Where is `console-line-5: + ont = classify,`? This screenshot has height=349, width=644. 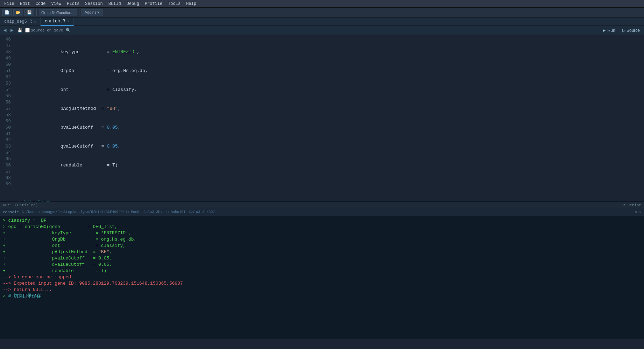
console-line-5: + ont = classify, is located at coordinates (322, 246).